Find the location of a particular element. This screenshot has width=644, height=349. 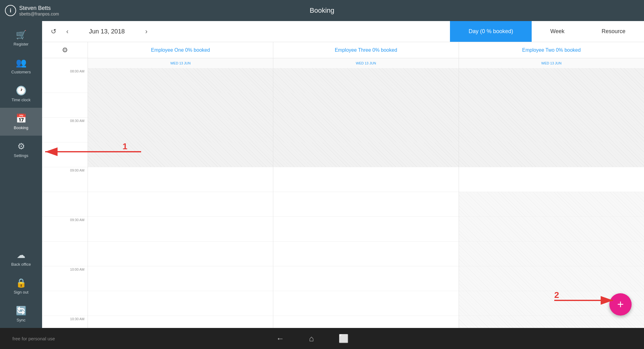

date-sub-cols: WED 13 JUN WED 13 JUN WED 13 JUN is located at coordinates (366, 63).